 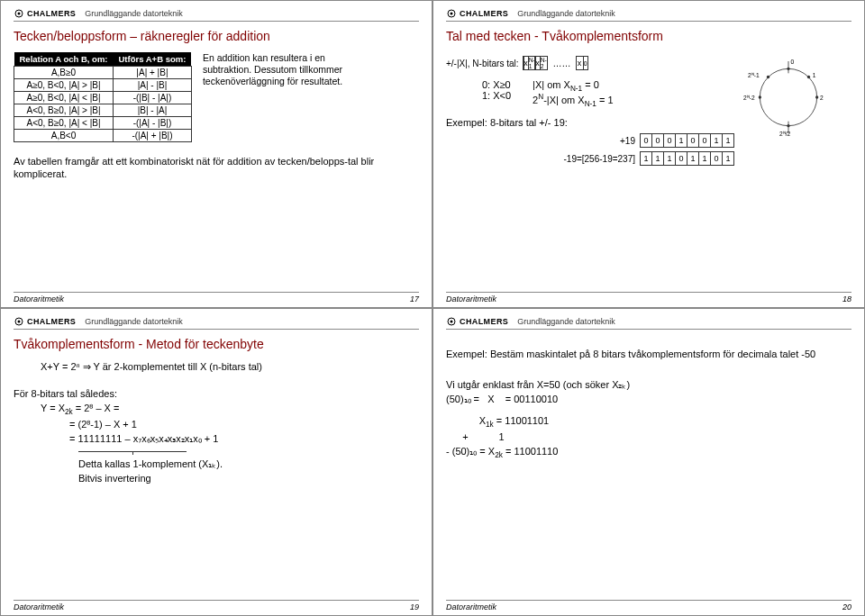 What do you see at coordinates (753, 76) in the screenshot?
I see `wheel-2n-1: 2ᴺ-1` at bounding box center [753, 76].